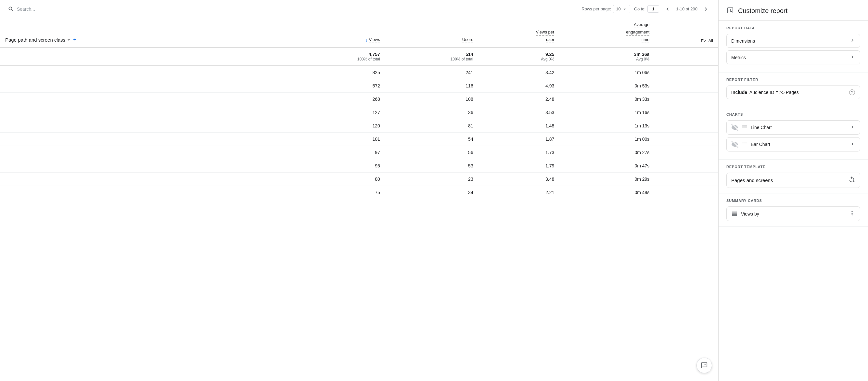 This screenshot has width=868, height=381. I want to click on feedback-button, so click(704, 365).